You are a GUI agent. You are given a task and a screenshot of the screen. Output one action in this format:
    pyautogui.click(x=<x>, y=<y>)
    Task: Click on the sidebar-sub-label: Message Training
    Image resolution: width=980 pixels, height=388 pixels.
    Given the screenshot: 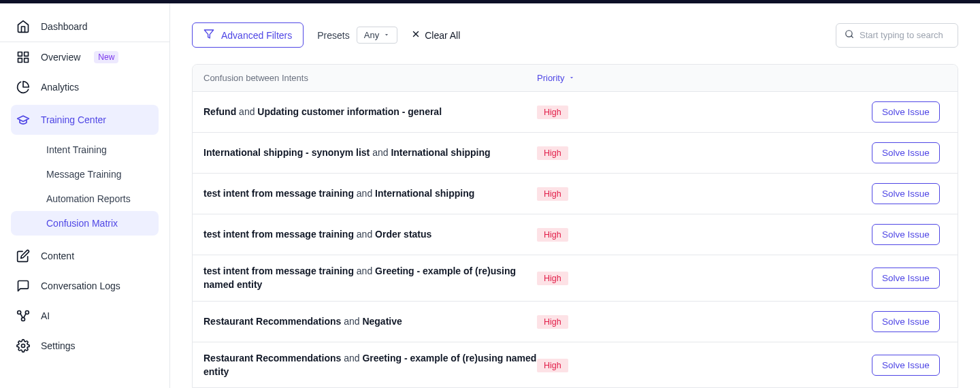 What is the action you would take?
    pyautogui.click(x=84, y=174)
    